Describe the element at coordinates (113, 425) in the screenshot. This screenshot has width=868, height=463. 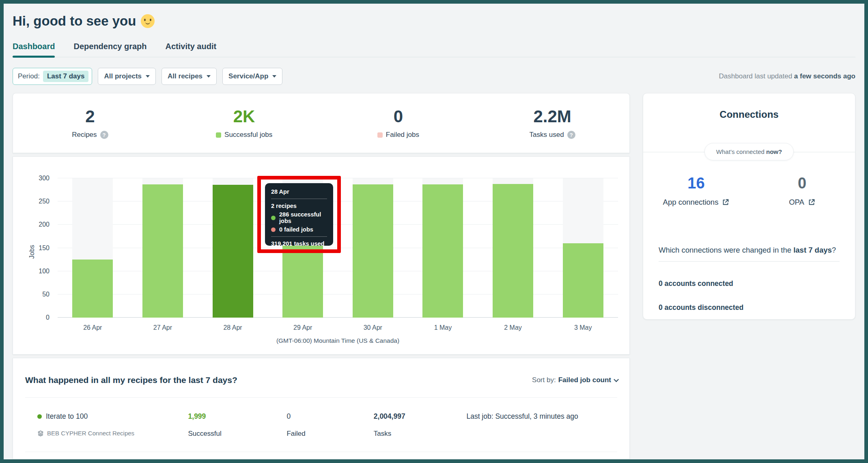
I see `recipe-name-cell: Iterate to 100BEB CYPHER Connect Recipes` at that location.